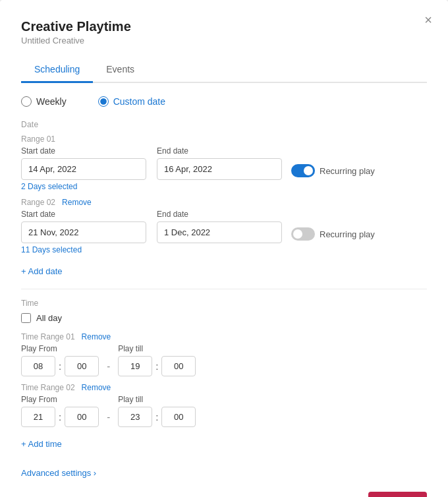 Image resolution: width=448 pixels, height=497 pixels. Describe the element at coordinates (224, 411) in the screenshot. I see `time-row-02: Play From : - Play till :` at that location.